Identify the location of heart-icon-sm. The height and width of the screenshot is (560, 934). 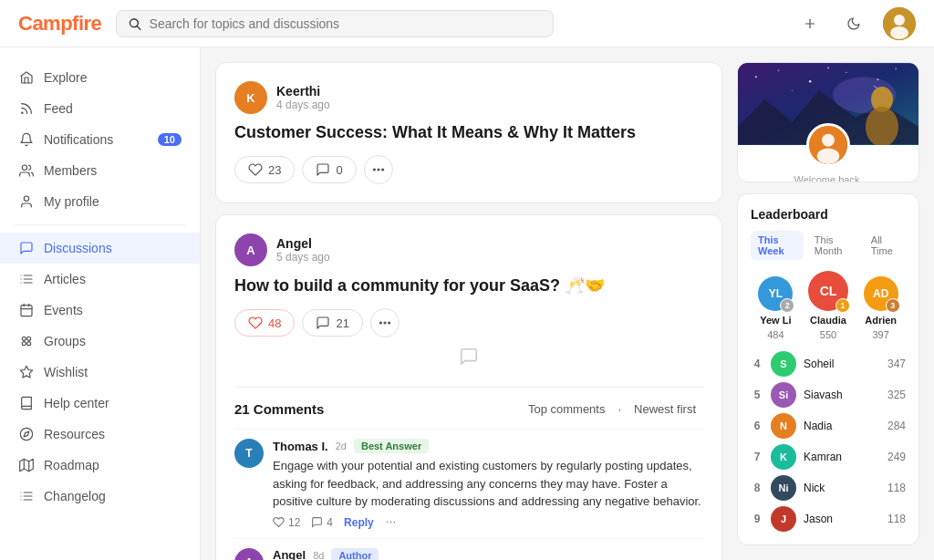
(279, 522).